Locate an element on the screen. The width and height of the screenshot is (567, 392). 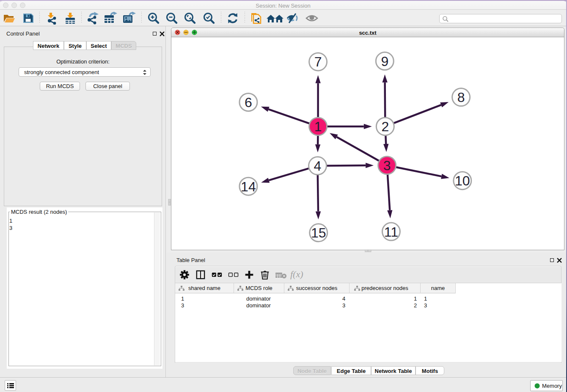
svg-text: 8 is located at coordinates (461, 97).